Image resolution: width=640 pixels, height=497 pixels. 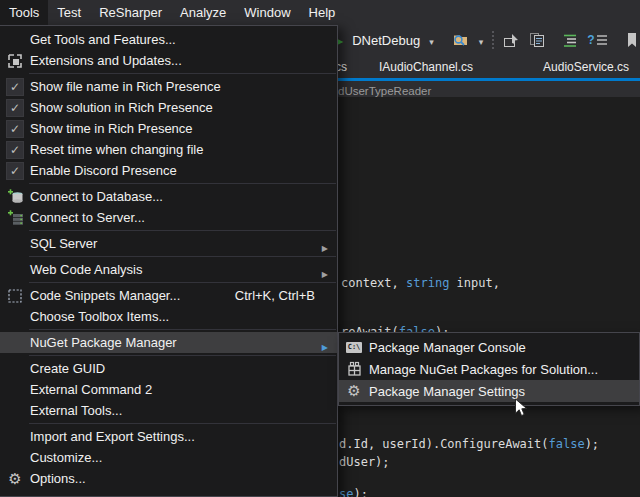 What do you see at coordinates (364, 462) in the screenshot?
I see `code-text: dUser);` at bounding box center [364, 462].